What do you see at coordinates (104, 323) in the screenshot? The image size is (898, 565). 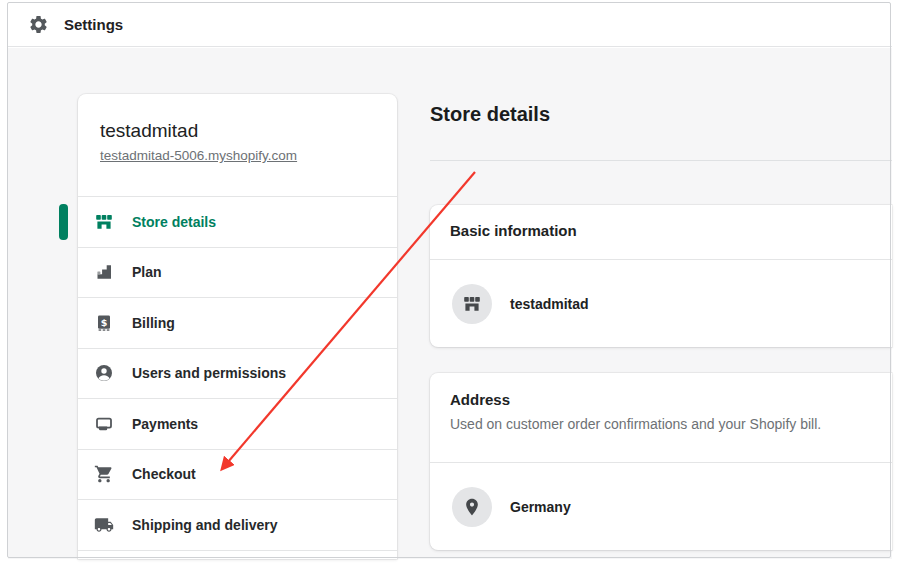 I see `receipt-dollar-icon: $` at bounding box center [104, 323].